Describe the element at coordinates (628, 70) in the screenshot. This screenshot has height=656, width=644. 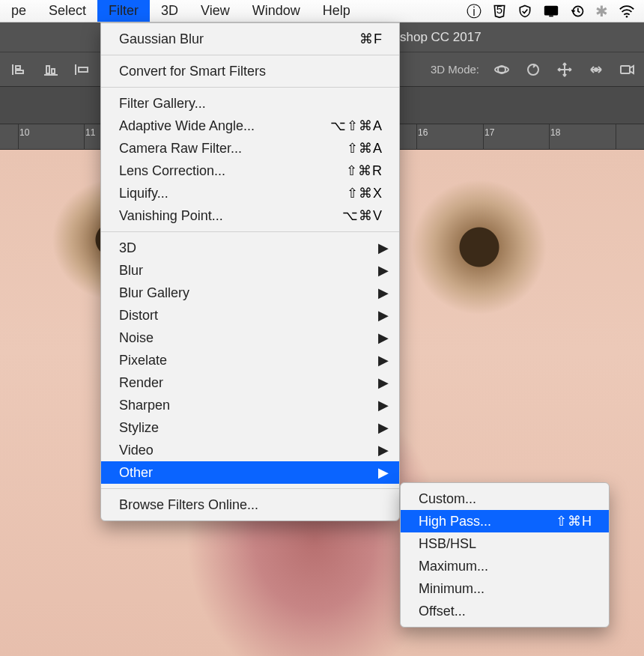
I see `camera-icon` at that location.